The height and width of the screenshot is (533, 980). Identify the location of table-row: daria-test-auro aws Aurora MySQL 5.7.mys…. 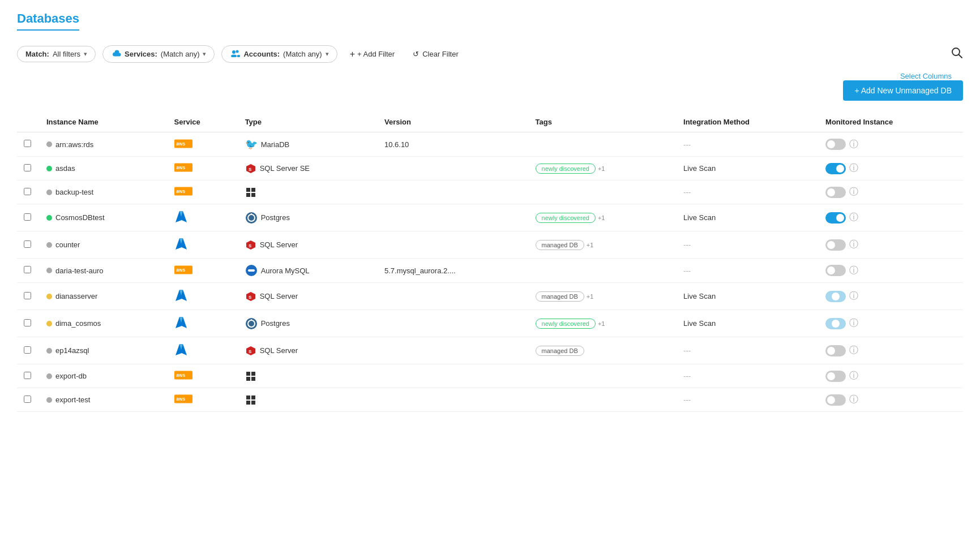
(490, 270).